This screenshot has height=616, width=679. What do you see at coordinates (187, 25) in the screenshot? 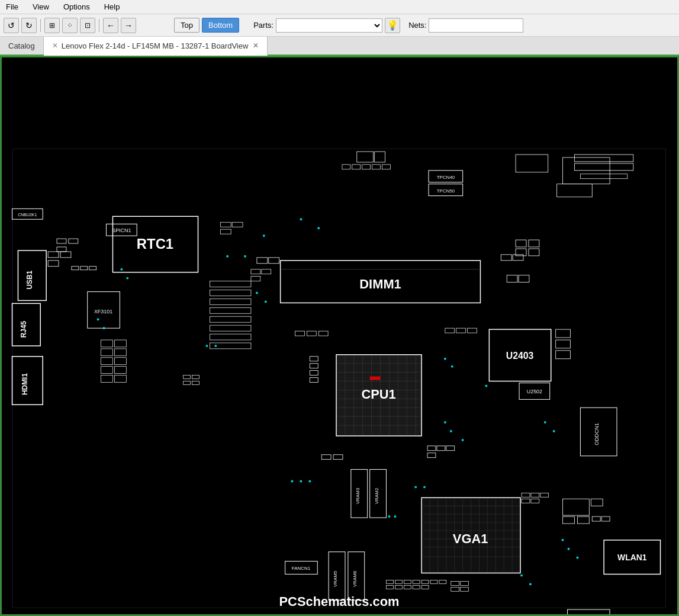
I see `top-view-button: Top` at bounding box center [187, 25].